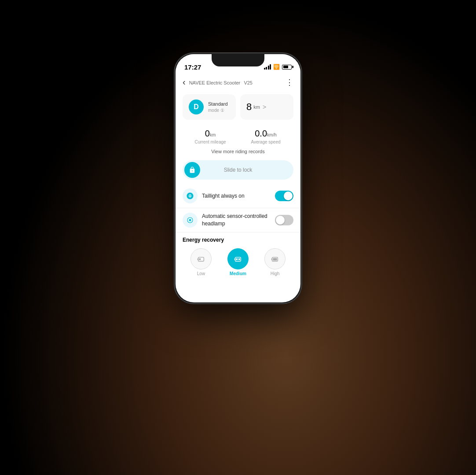 This screenshot has height=475, width=476. What do you see at coordinates (286, 67) in the screenshot?
I see `battery-fill` at bounding box center [286, 67].